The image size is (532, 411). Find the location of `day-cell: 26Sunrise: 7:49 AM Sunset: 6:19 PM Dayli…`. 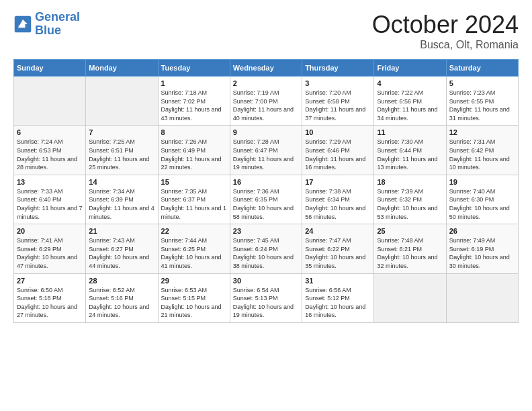

day-cell: 26Sunrise: 7:49 AM Sunset: 6:19 PM Dayli… is located at coordinates (482, 248).